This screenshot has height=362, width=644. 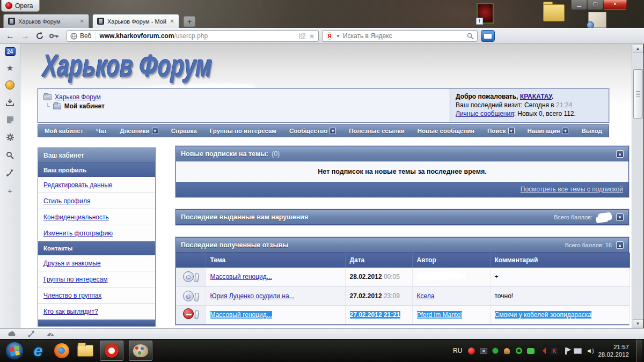 I want to click on search-icon, so click(x=470, y=36).